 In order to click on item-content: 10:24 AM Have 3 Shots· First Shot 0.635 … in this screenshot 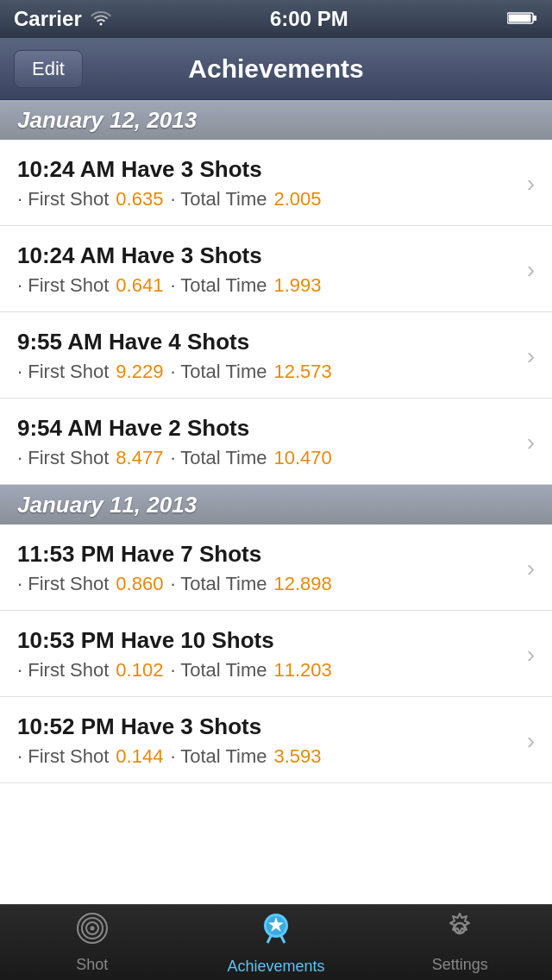, I will do `click(267, 183)`.